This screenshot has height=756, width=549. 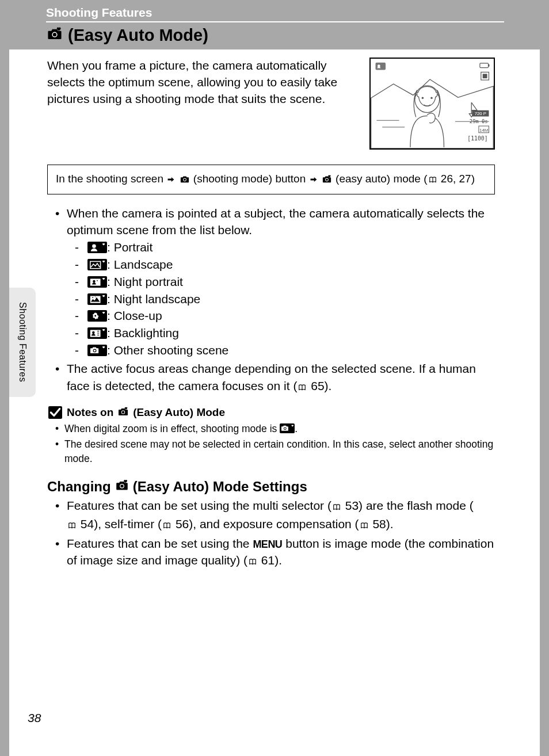 I want to click on portrait-scene-icon, so click(x=97, y=247).